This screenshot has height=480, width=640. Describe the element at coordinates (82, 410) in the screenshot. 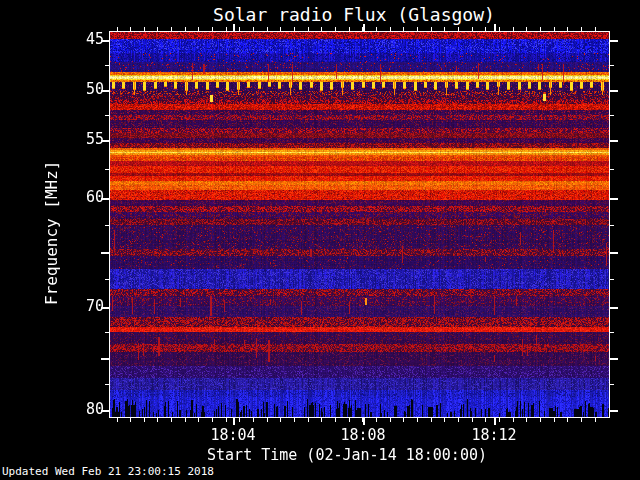

I see `y-tick-label: 80` at that location.